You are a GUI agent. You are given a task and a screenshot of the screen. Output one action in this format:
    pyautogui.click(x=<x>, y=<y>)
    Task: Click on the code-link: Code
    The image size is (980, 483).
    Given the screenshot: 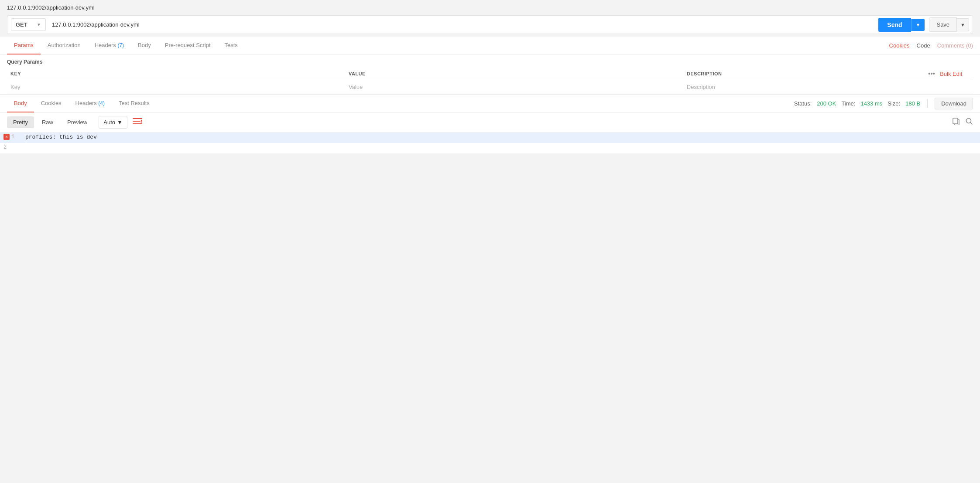 What is the action you would take?
    pyautogui.click(x=923, y=45)
    